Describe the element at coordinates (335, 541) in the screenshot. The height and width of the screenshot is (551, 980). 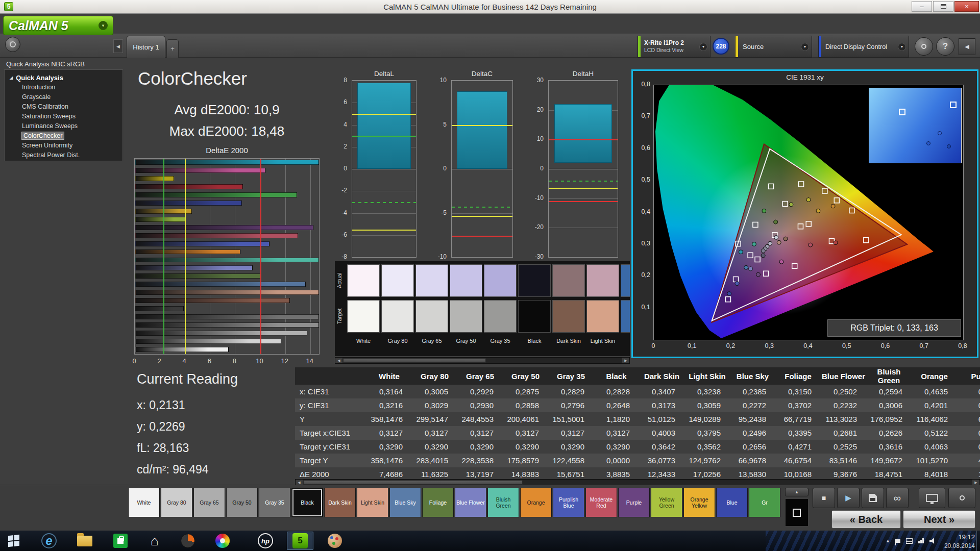
I see `taskbar-item-paint-app` at that location.